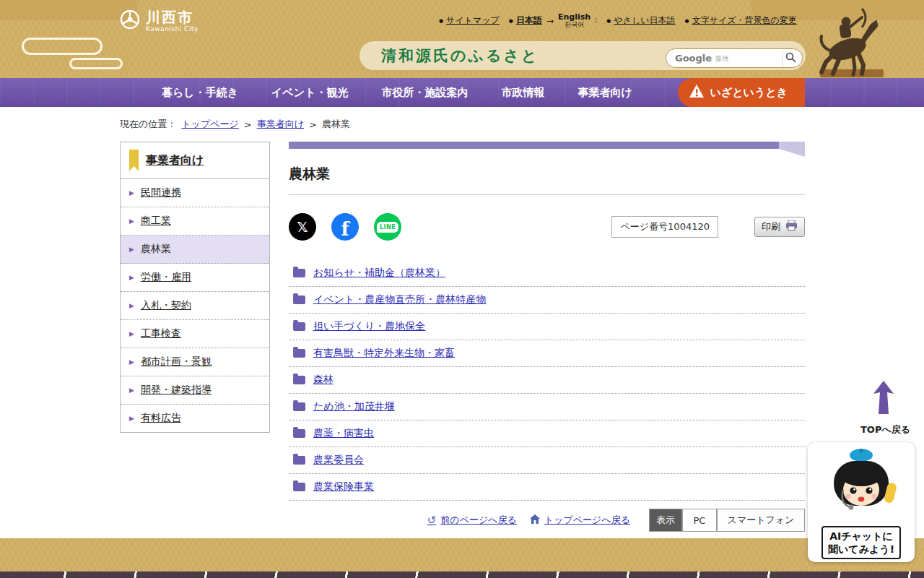 This screenshot has height=578, width=924. Describe the element at coordinates (344, 434) in the screenshot. I see `category-link-noyaku: 農薬・病害虫` at that location.